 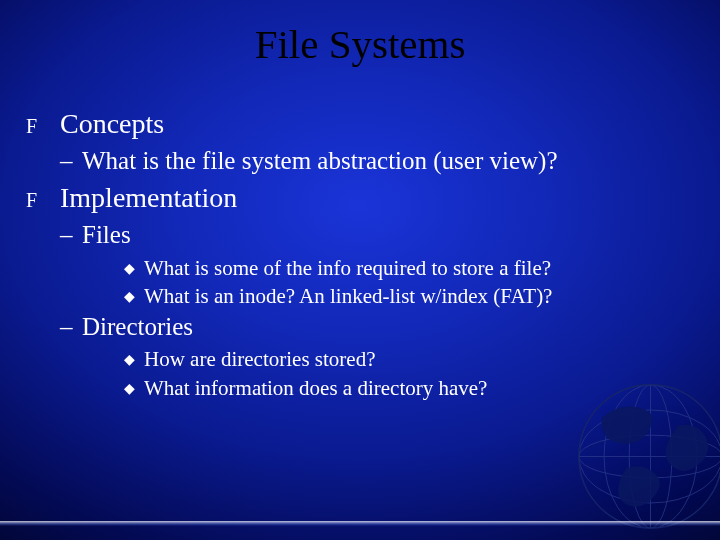 I want to click on bullet-level2: – Files, so click(x=378, y=234).